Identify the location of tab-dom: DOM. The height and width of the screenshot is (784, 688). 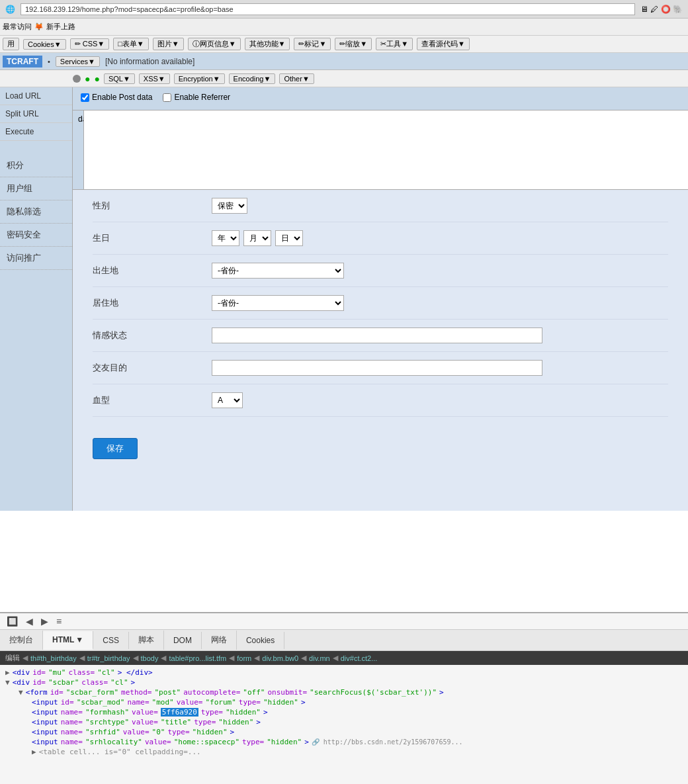
(183, 640).